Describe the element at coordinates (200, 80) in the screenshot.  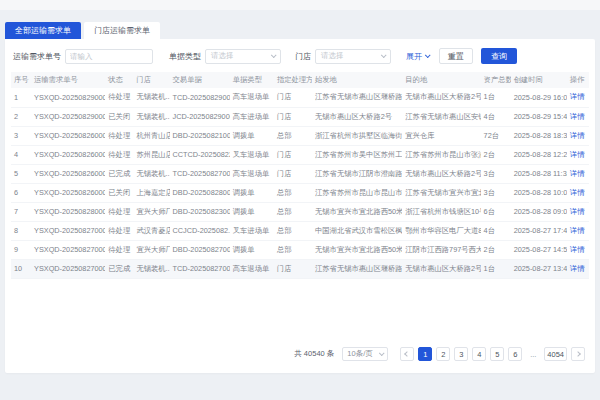
I see `column-header: 交易单据` at that location.